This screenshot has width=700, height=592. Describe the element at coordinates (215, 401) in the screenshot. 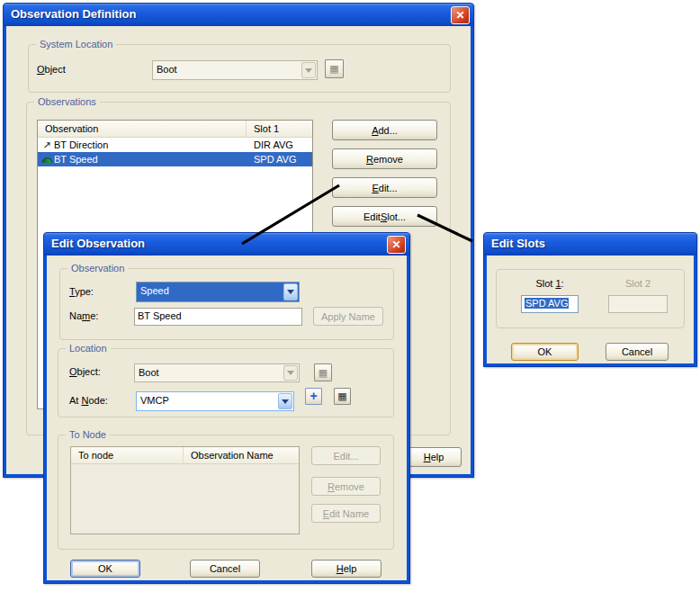

I see `at-node-dropdown: VMCP` at that location.